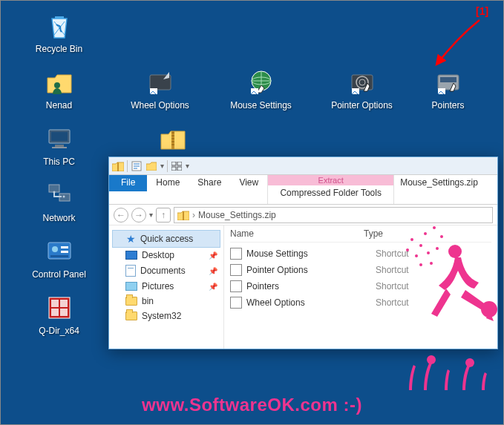 The width and height of the screenshot is (504, 425). What do you see at coordinates (311, 270) in the screenshot?
I see `file-name: Pointer Options` at bounding box center [311, 270].